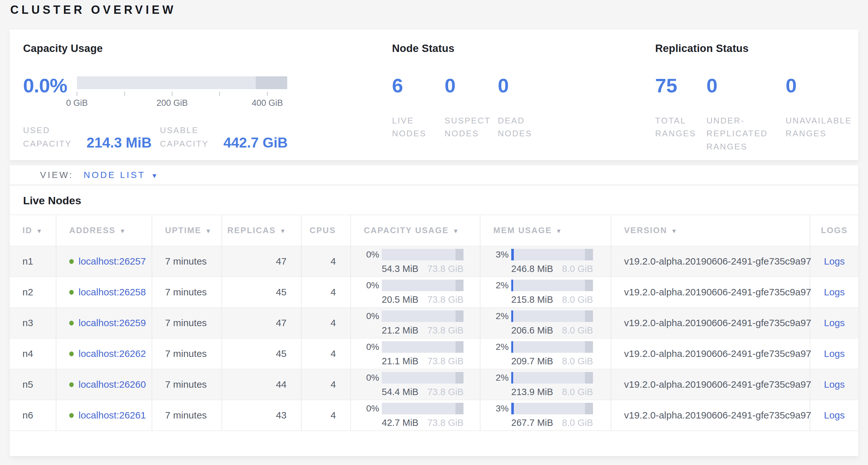  Describe the element at coordinates (546, 230) in the screenshot. I see `column-header-mem-usage: MEM USAGE▼` at that location.